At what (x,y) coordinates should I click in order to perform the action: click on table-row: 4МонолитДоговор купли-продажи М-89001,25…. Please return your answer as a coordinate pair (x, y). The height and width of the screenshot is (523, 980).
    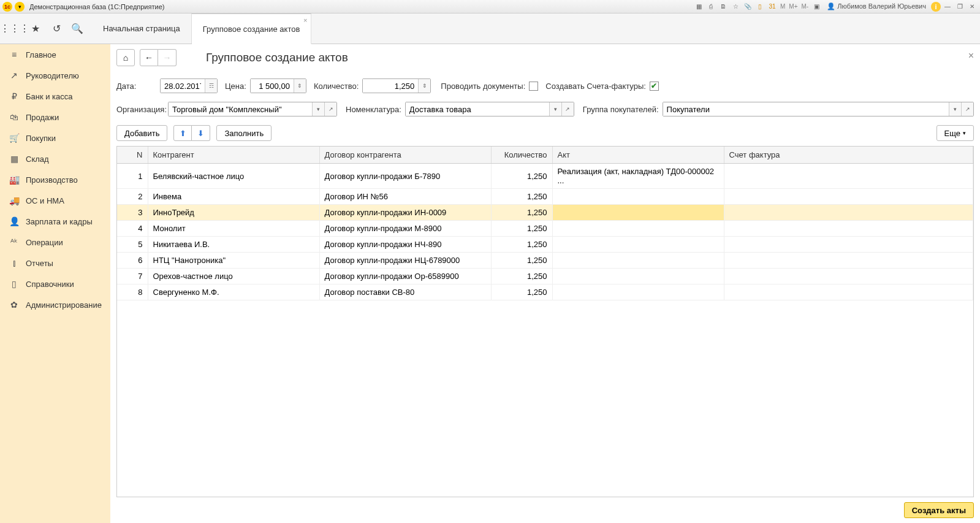
    Looking at the image, I should click on (545, 229).